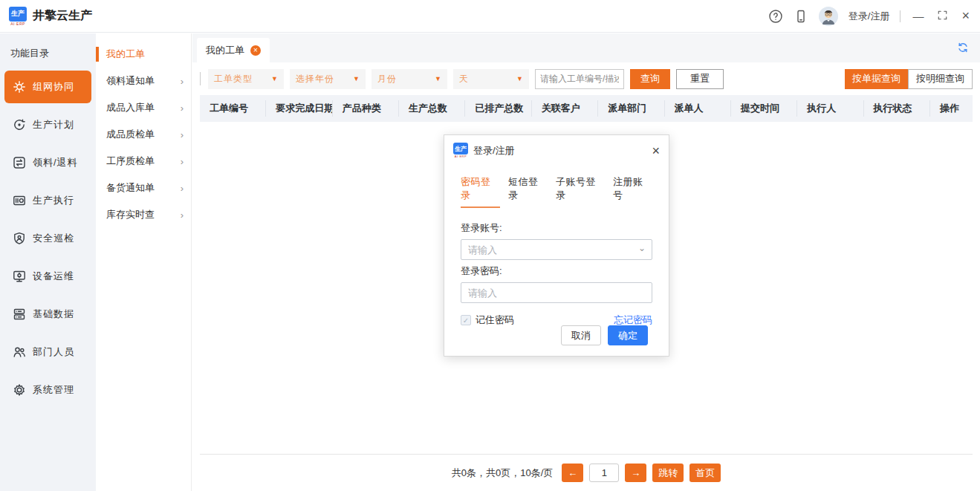  Describe the element at coordinates (143, 134) in the screenshot. I see `submenu-item-finished-qc: 成品质检单 ›` at that location.